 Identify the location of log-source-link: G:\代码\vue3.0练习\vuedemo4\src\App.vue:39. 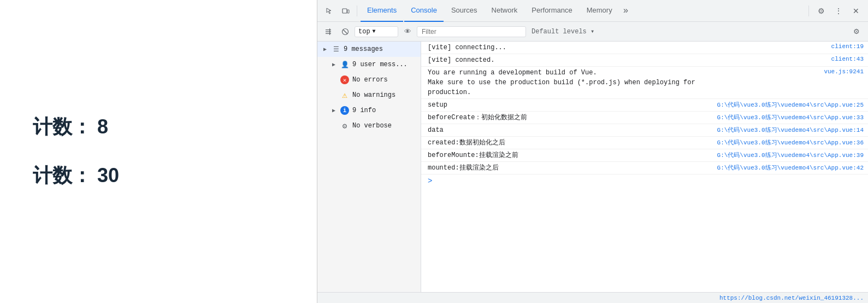
(790, 155).